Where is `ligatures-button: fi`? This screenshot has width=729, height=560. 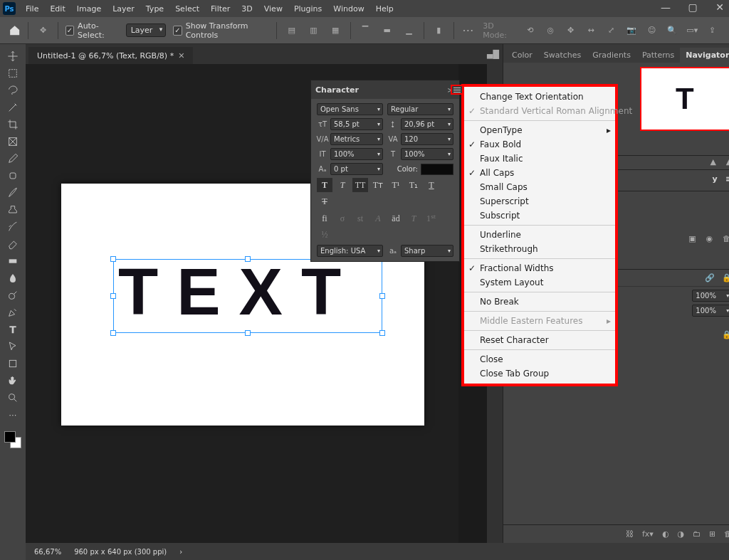
ligatures-button: fi is located at coordinates (325, 218).